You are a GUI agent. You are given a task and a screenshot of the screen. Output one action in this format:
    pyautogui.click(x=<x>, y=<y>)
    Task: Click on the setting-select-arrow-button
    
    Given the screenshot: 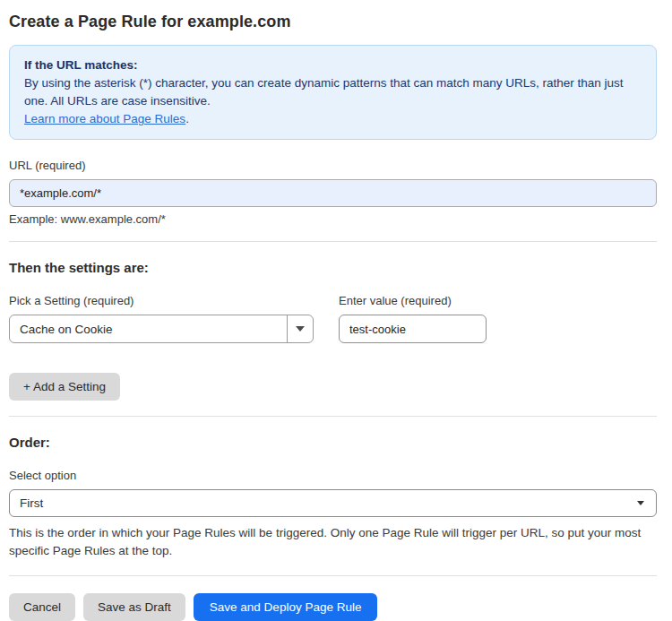 What is the action you would take?
    pyautogui.click(x=299, y=329)
    